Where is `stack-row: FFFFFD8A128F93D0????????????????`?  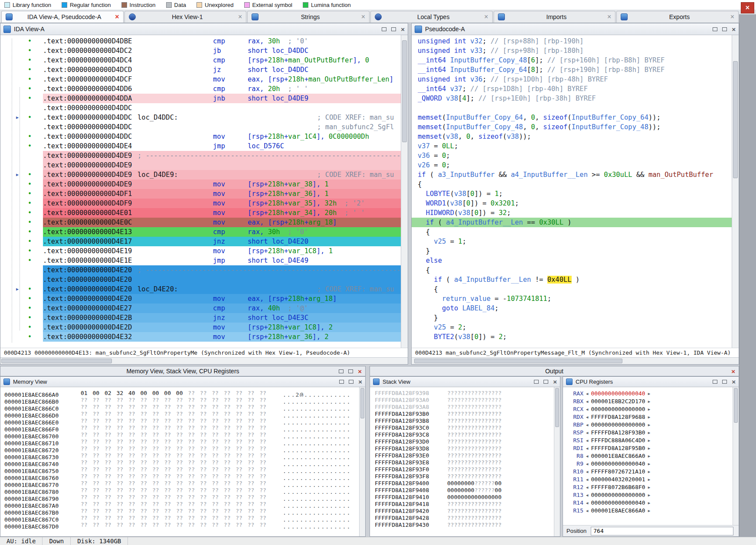 stack-row: FFFFFD8A128F93D0???????????????? is located at coordinates (462, 442).